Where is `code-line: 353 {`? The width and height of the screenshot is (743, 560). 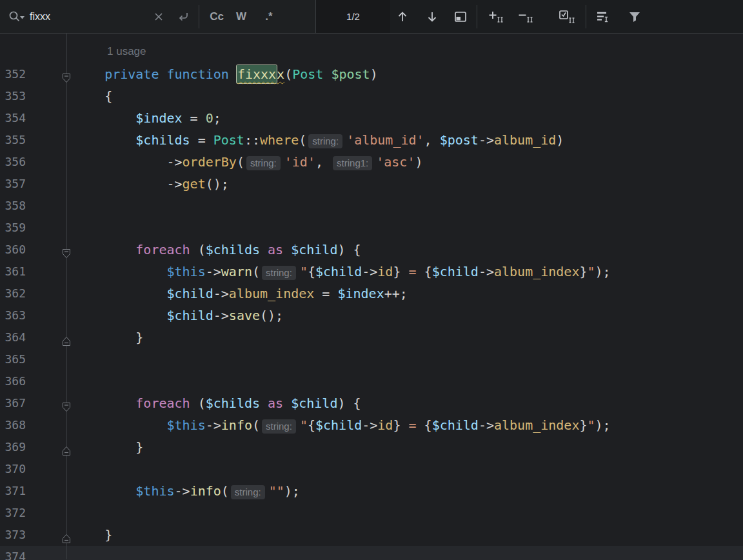 code-line: 353 { is located at coordinates (372, 96).